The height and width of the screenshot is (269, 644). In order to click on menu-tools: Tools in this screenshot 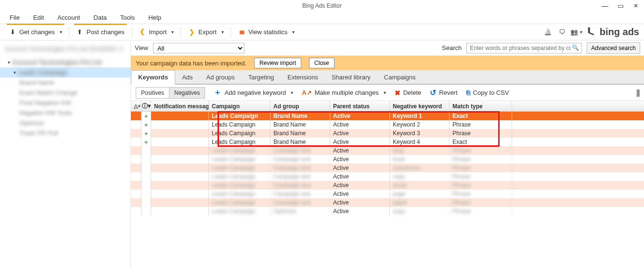, I will do `click(128, 17)`.